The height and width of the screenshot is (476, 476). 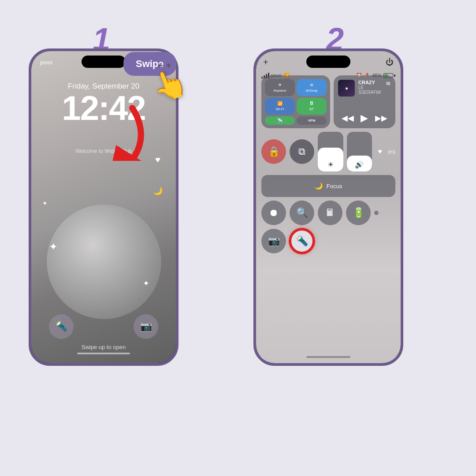 What do you see at coordinates (359, 165) in the screenshot?
I see `volume-icon: 🔊` at bounding box center [359, 165].